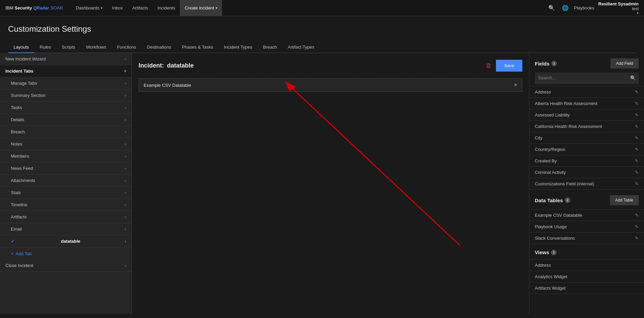 The width and height of the screenshot is (644, 318). What do you see at coordinates (546, 161) in the screenshot?
I see `field-label: Created By` at bounding box center [546, 161].